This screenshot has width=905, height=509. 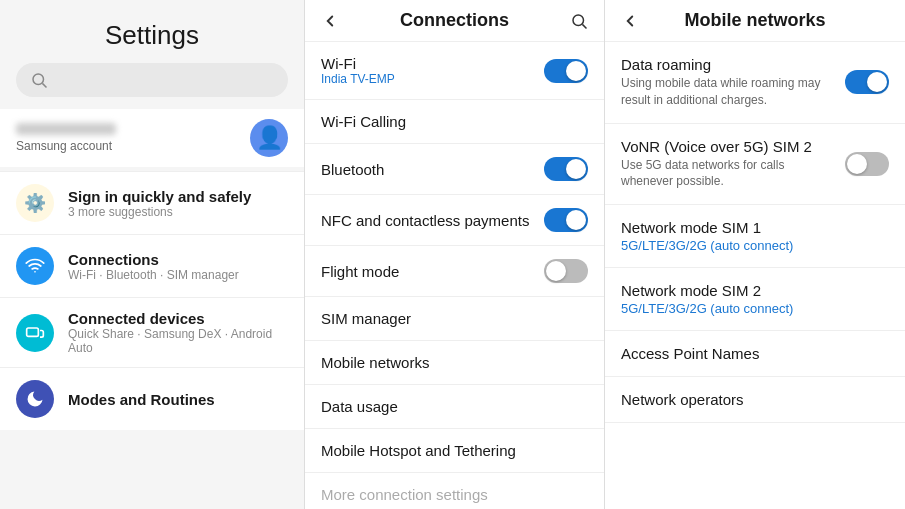 What do you see at coordinates (425, 220) in the screenshot?
I see `nfc-text: NFC and contactless payments` at bounding box center [425, 220].